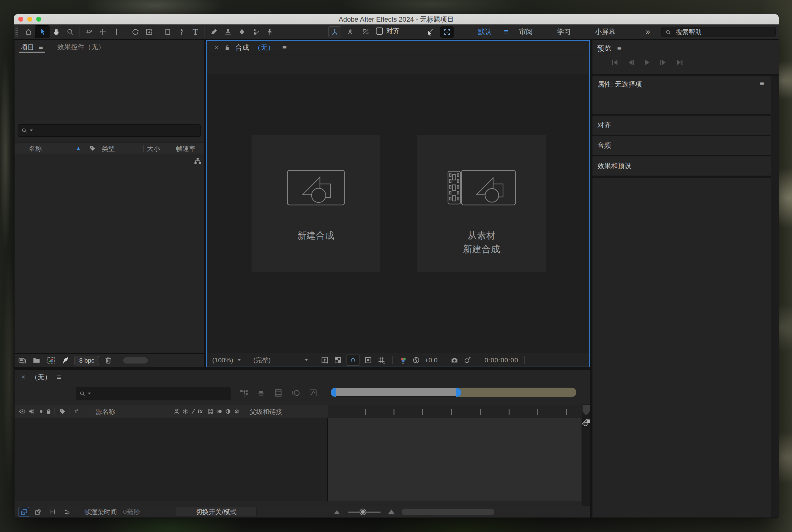  I want to click on video-eye-icon, so click(22, 412).